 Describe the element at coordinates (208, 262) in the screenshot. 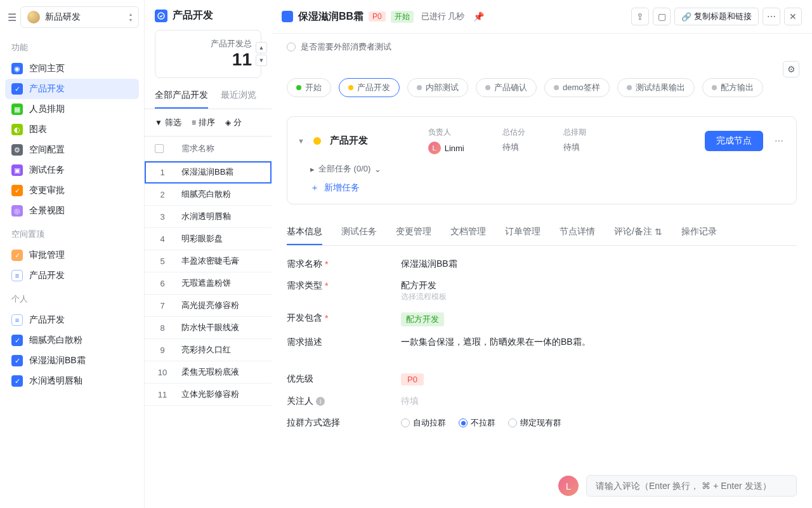

I see `table-row: 5丰盈浓密睫毛膏` at that location.